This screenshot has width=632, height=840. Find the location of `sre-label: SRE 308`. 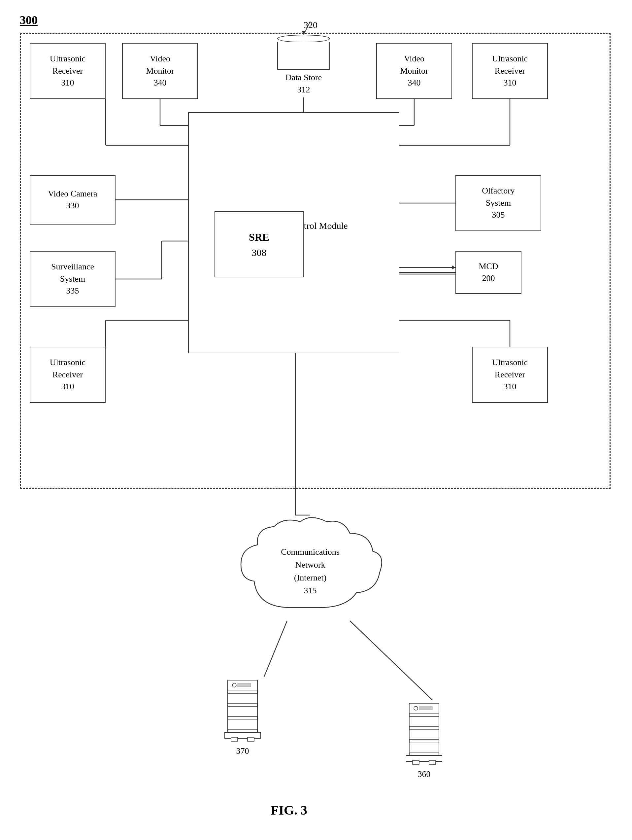

sre-label: SRE 308 is located at coordinates (259, 245).